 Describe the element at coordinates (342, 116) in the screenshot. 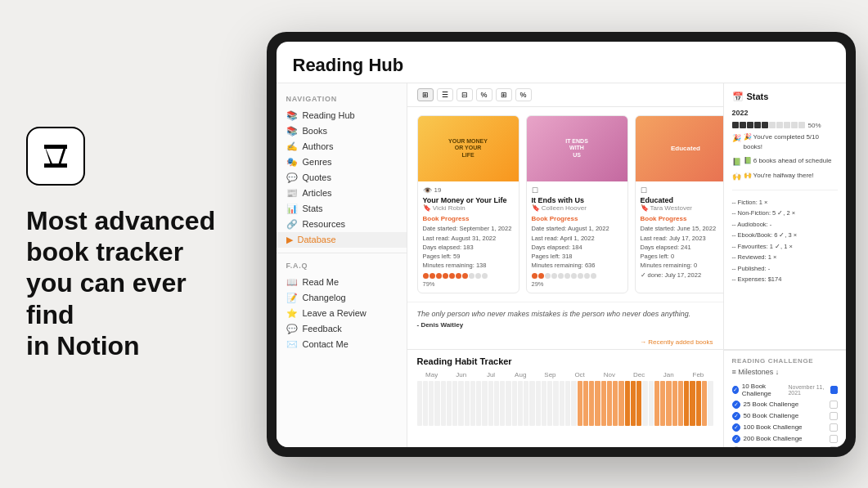

I see `sidebar-item-reading-hub: 📚 Reading Hub` at that location.